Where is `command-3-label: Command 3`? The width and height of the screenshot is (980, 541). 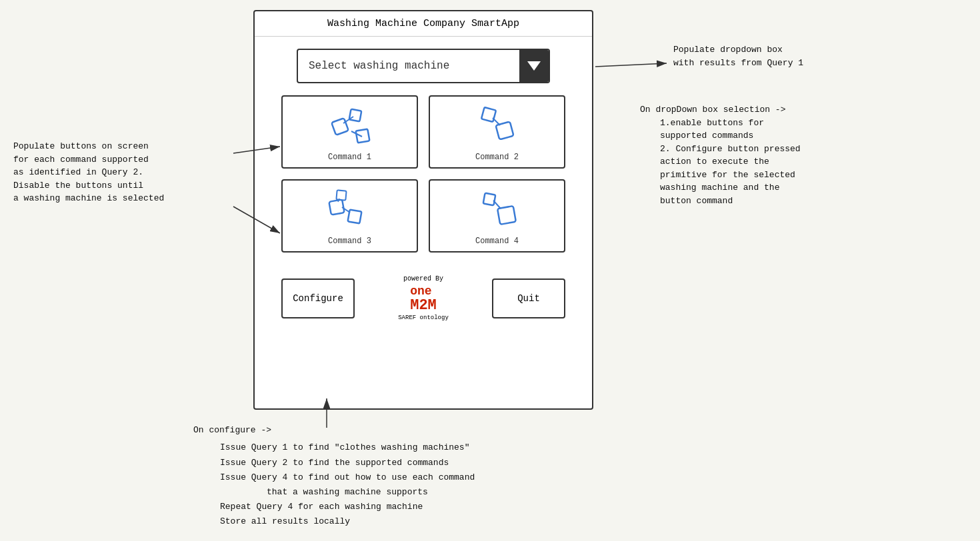
command-3-label: Command 3 is located at coordinates (349, 241).